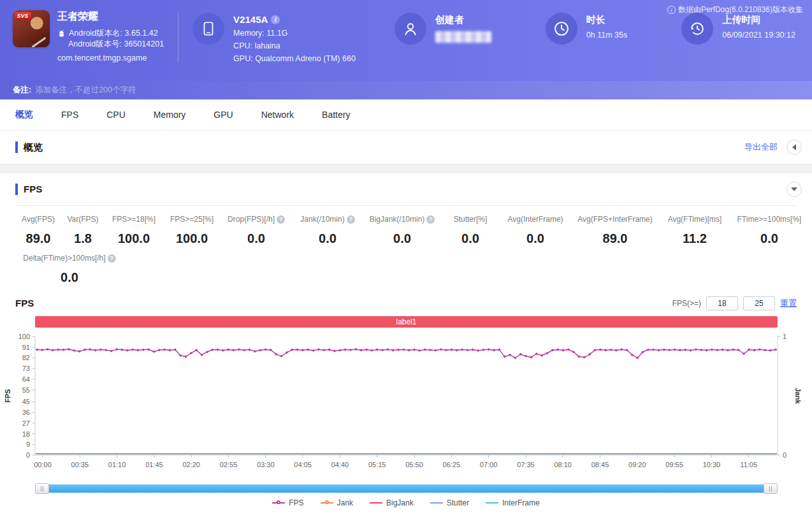  I want to click on duration-label: 时长, so click(607, 20).